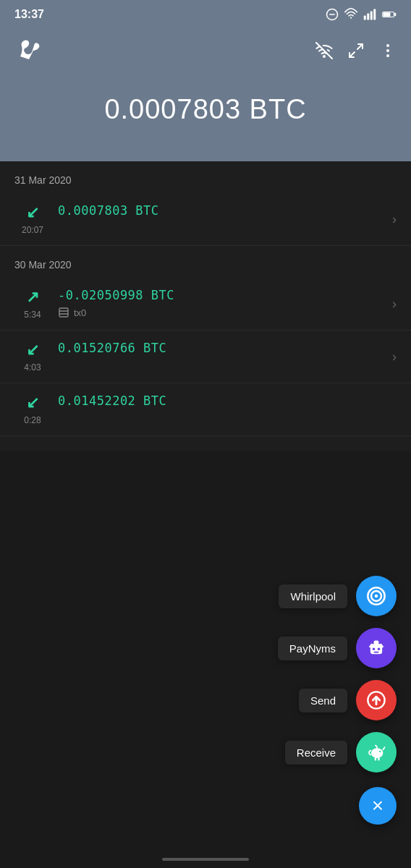  Describe the element at coordinates (206, 409) in the screenshot. I see `table-row: ↙ 0:28 0.01452202 BTC` at that location.